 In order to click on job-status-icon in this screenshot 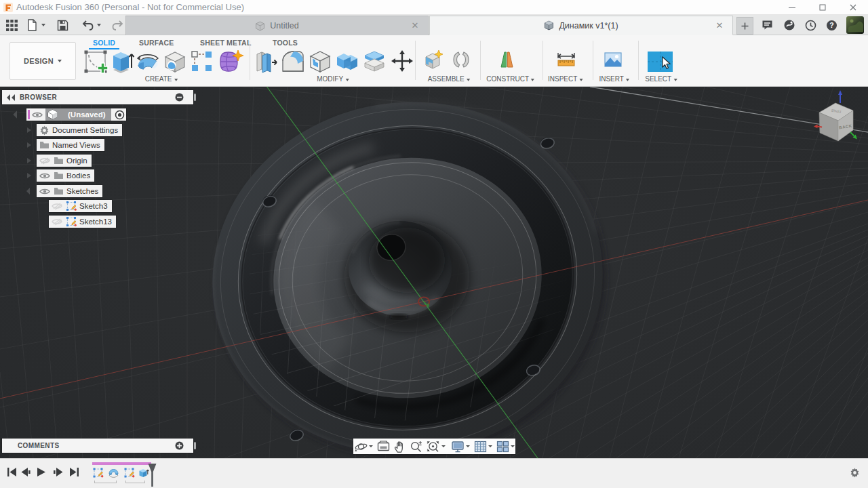, I will do `click(811, 25)`.